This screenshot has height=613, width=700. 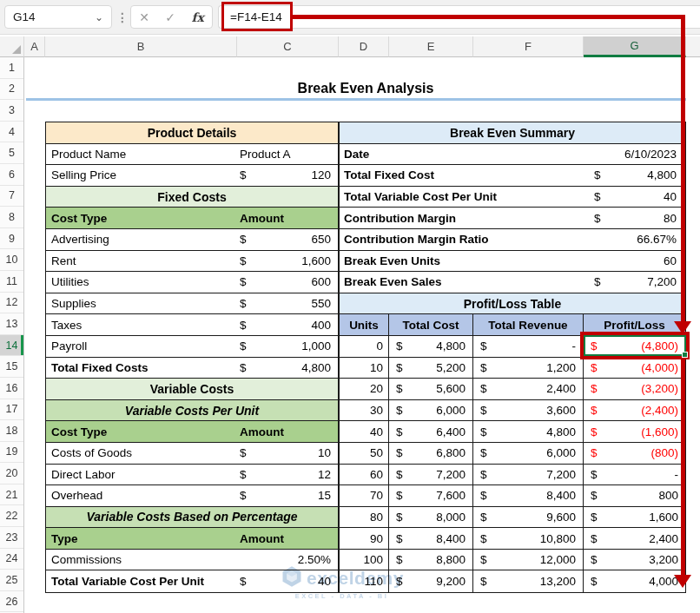 What do you see at coordinates (12, 281) in the screenshot?
I see `row-header-11: 11` at bounding box center [12, 281].